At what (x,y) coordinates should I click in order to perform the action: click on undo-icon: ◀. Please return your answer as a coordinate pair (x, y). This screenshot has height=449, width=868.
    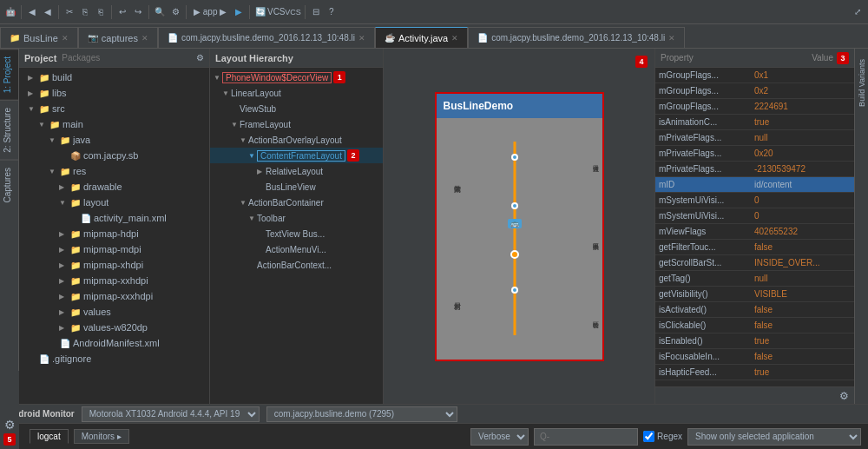
    Looking at the image, I should click on (32, 12).